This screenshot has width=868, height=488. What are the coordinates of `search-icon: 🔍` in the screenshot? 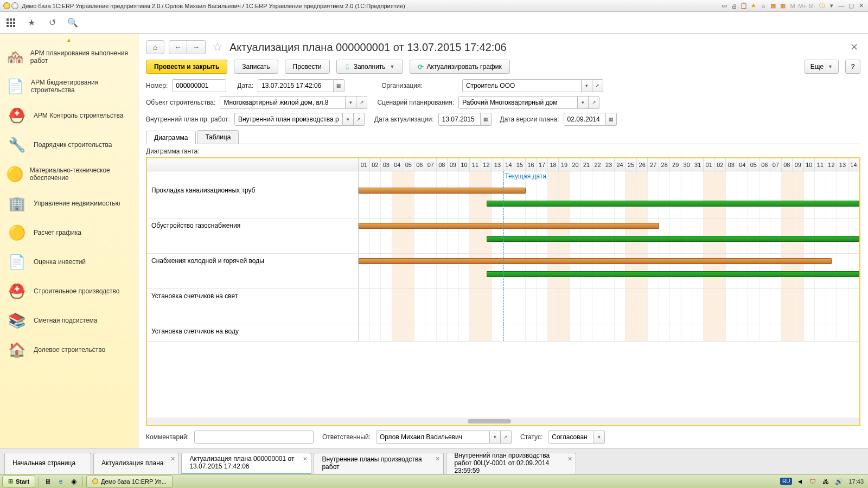 It's located at (73, 23).